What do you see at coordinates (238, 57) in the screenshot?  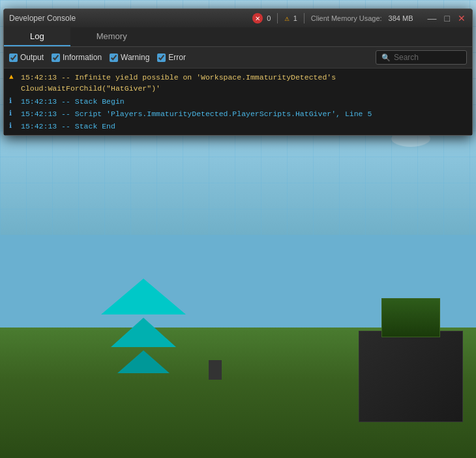 I see `toolbar: Output Information Warning Error 🔍` at bounding box center [238, 57].